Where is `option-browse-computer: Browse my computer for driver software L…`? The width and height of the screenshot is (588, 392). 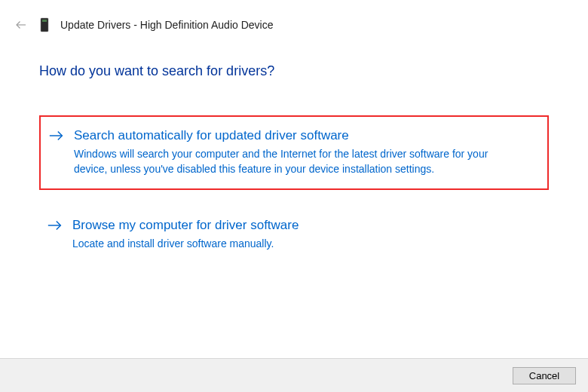 option-browse-computer: Browse my computer for driver software L… is located at coordinates (294, 235).